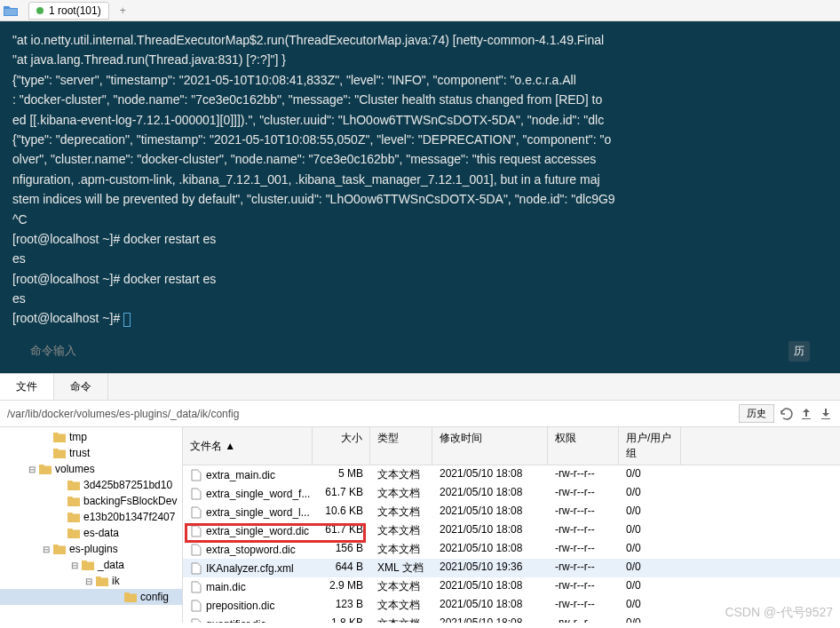  Describe the element at coordinates (91, 453) in the screenshot. I see `tree-item: trust` at that location.